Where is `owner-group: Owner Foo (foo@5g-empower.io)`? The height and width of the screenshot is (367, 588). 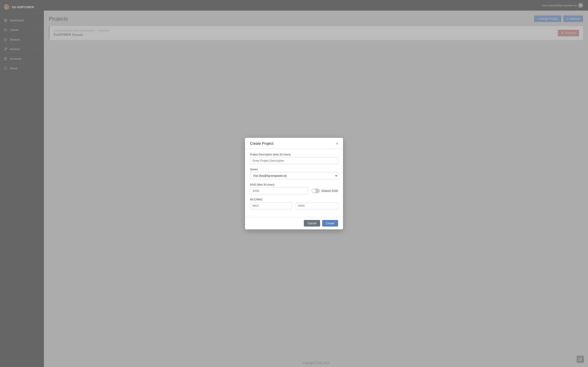
owner-group: Owner Foo (foo@5g-empower.io) is located at coordinates (294, 174).